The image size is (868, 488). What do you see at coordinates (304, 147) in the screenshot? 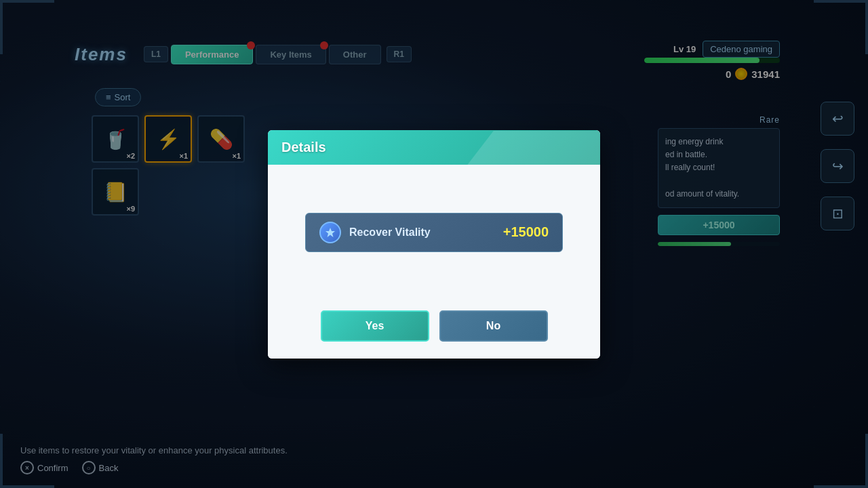
I see `modal-title: Details` at bounding box center [304, 147].